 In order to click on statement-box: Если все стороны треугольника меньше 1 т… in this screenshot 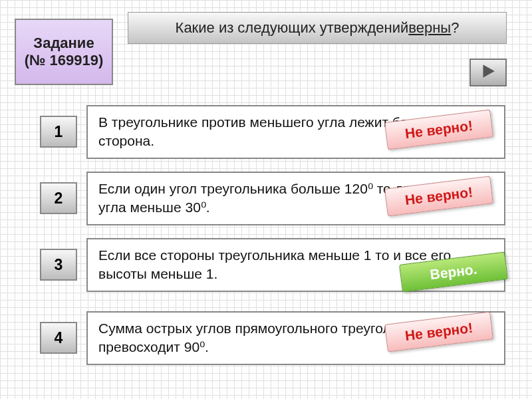, I will do `click(296, 265)`.